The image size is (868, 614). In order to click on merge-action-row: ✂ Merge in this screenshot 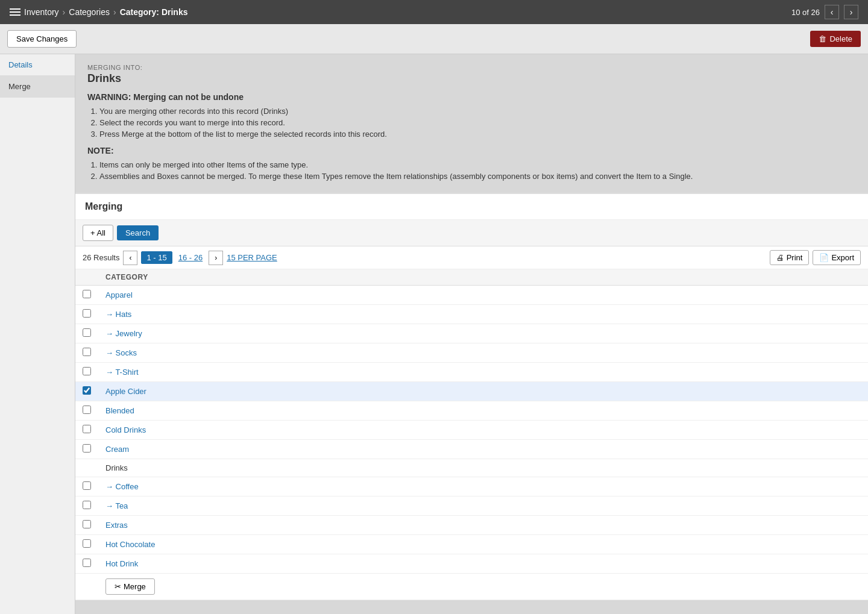, I will do `click(471, 587)`.